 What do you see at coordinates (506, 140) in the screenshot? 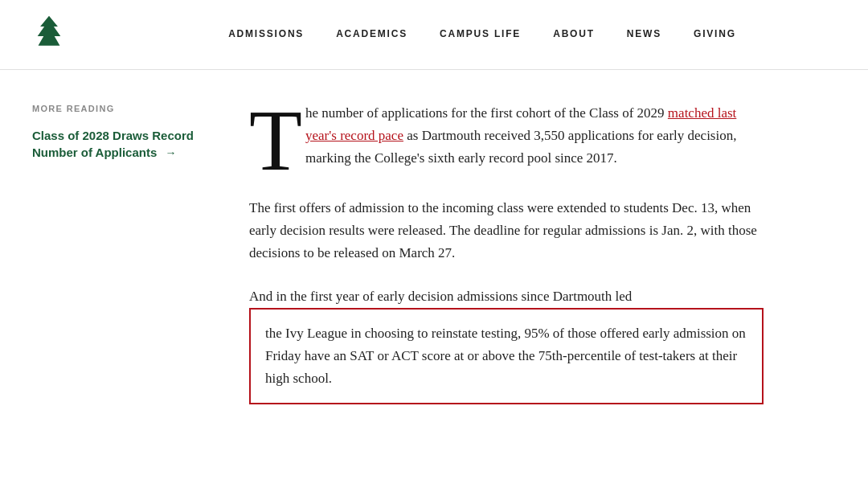
I see `drop-cap-paragraph: The number of applications for the first…` at bounding box center [506, 140].